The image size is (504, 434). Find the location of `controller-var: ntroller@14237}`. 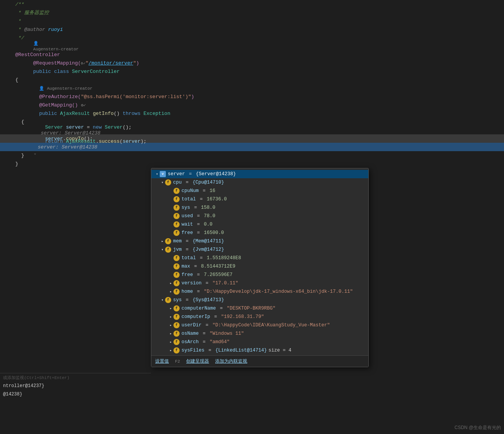

controller-var: ntroller@14237} is located at coordinates (24, 386).